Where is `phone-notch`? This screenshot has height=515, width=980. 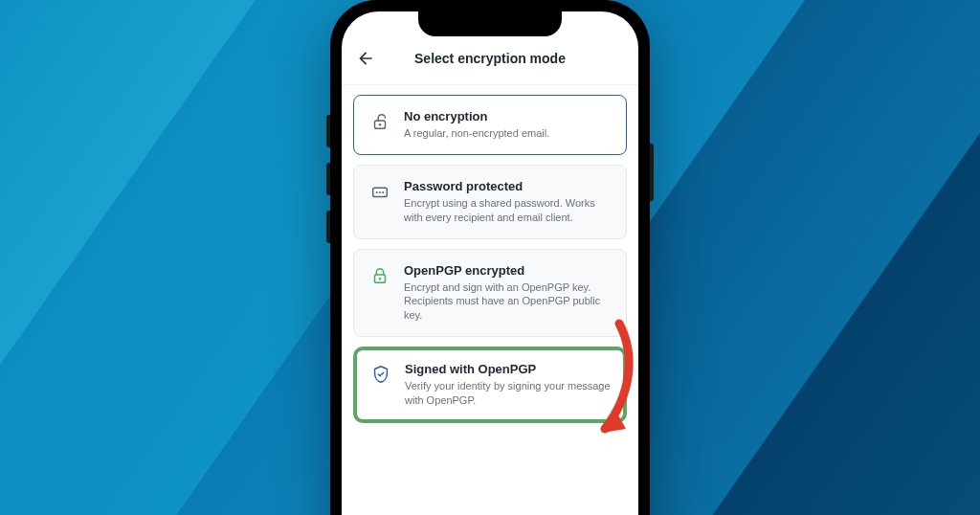
phone-notch is located at coordinates (490, 24).